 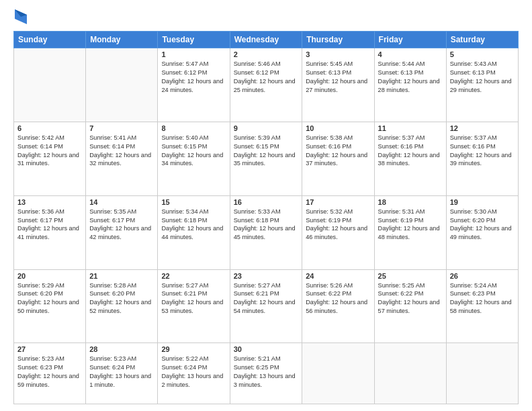 What do you see at coordinates (122, 40) in the screenshot?
I see `weekday-header-monday: Monday` at bounding box center [122, 40].